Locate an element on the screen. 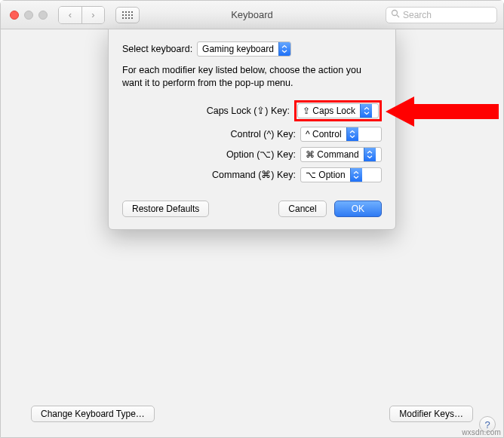  modifier-row-control: Control (^) Key:^ Control is located at coordinates (252, 134).